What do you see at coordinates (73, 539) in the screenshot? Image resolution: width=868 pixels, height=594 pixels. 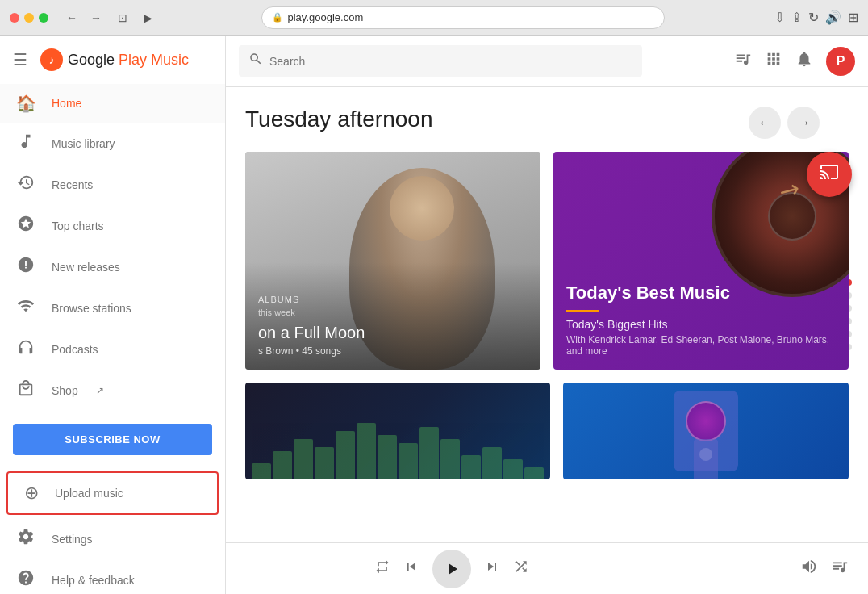 I see `settings-label: Settings` at bounding box center [73, 539].